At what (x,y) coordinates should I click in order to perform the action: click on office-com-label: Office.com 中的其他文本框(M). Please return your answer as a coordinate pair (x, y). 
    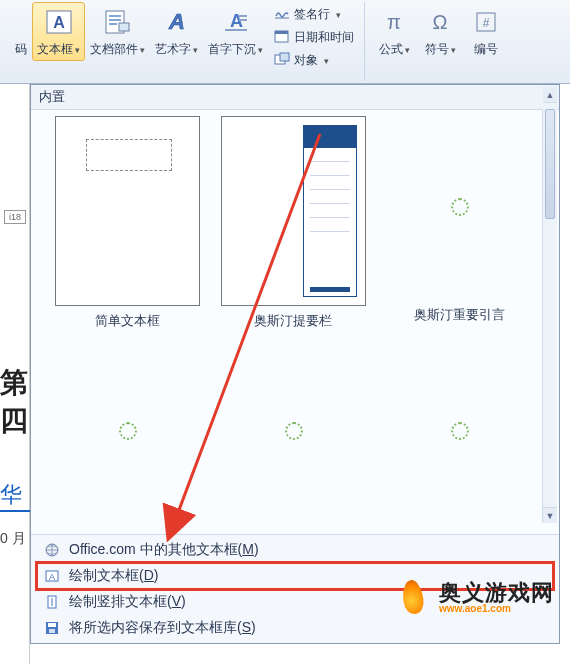
    Looking at the image, I should click on (164, 550).